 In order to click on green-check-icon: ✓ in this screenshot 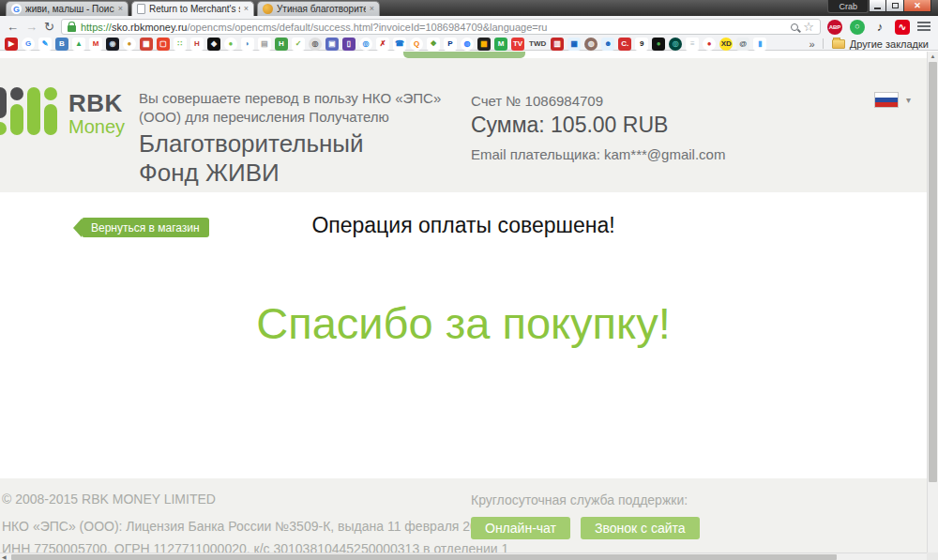, I will do `click(298, 44)`.